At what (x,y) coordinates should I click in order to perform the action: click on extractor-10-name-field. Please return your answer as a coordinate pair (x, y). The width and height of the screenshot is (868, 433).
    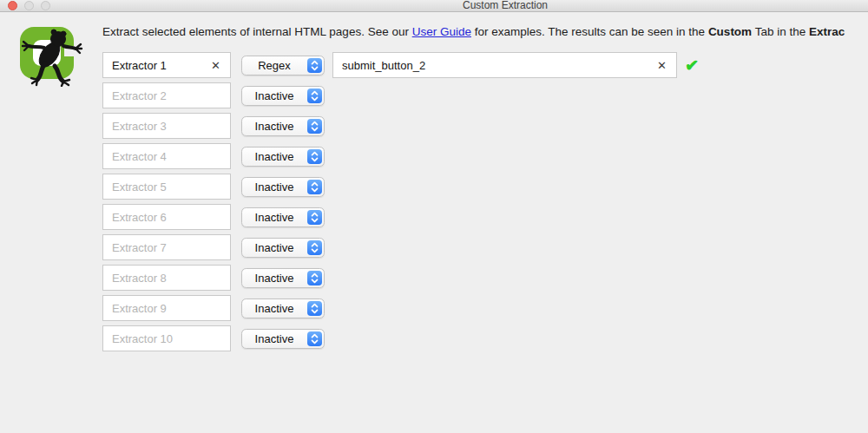
    Looking at the image, I should click on (167, 338).